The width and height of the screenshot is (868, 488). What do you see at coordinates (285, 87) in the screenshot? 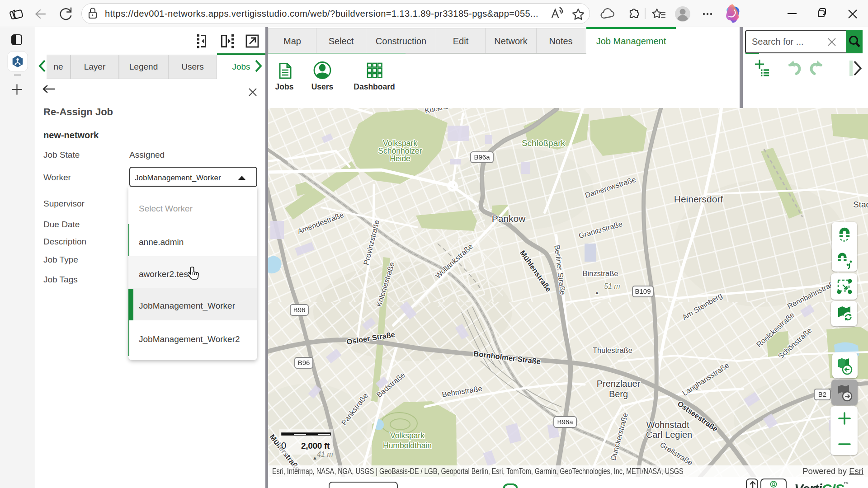
I see `svg-text: Jobs` at bounding box center [285, 87].